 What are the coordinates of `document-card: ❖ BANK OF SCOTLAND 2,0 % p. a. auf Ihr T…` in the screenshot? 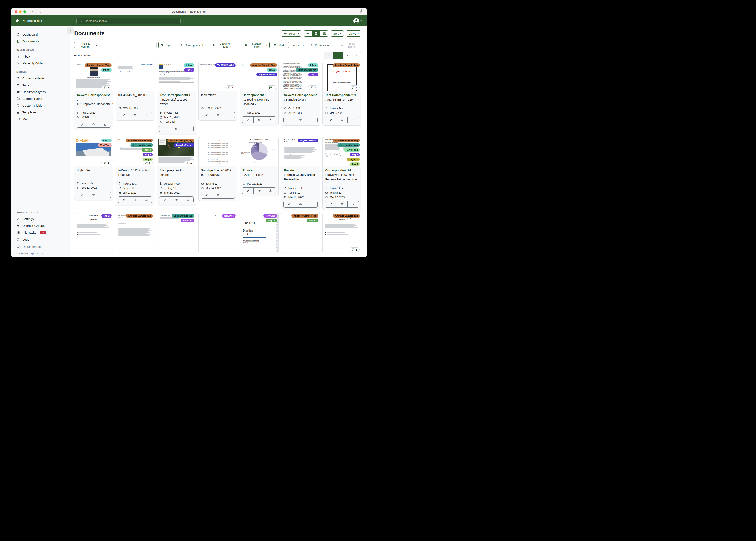 It's located at (135, 91).